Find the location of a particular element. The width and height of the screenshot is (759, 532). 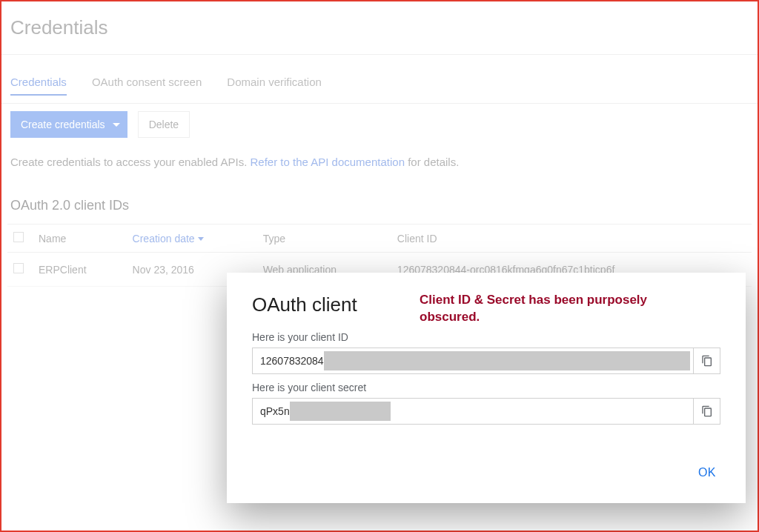

copy-client-secret-button is located at coordinates (706, 411).